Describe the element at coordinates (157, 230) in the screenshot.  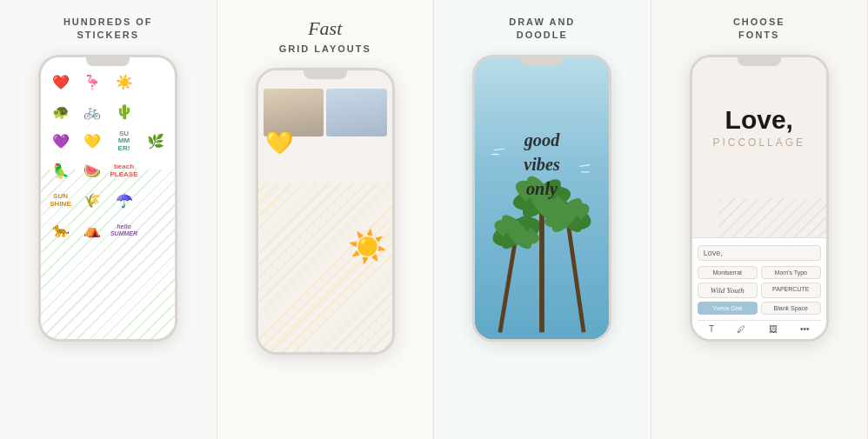
I see `sticker-empty5` at that location.